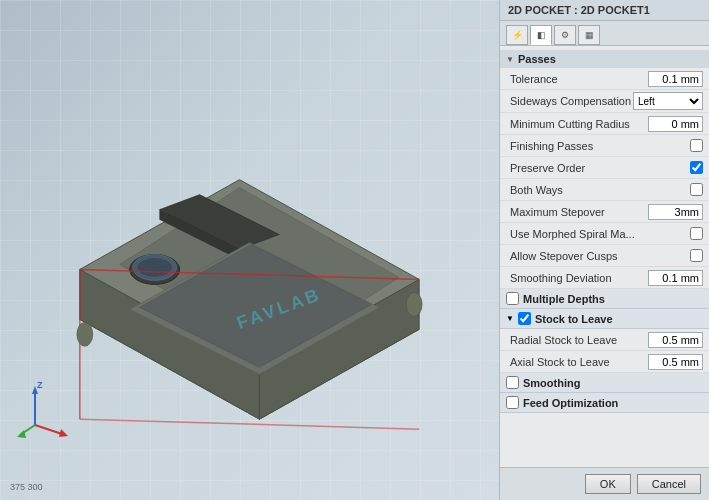 The width and height of the screenshot is (709, 500). What do you see at coordinates (696, 256) in the screenshot?
I see `stepover-cusps-checkbox` at bounding box center [696, 256].